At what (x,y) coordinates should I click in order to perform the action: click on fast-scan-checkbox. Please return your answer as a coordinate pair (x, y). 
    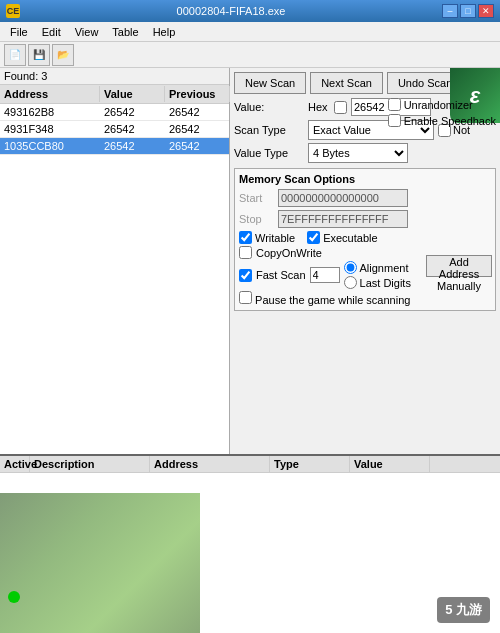
    Looking at the image, I should click on (246, 276).